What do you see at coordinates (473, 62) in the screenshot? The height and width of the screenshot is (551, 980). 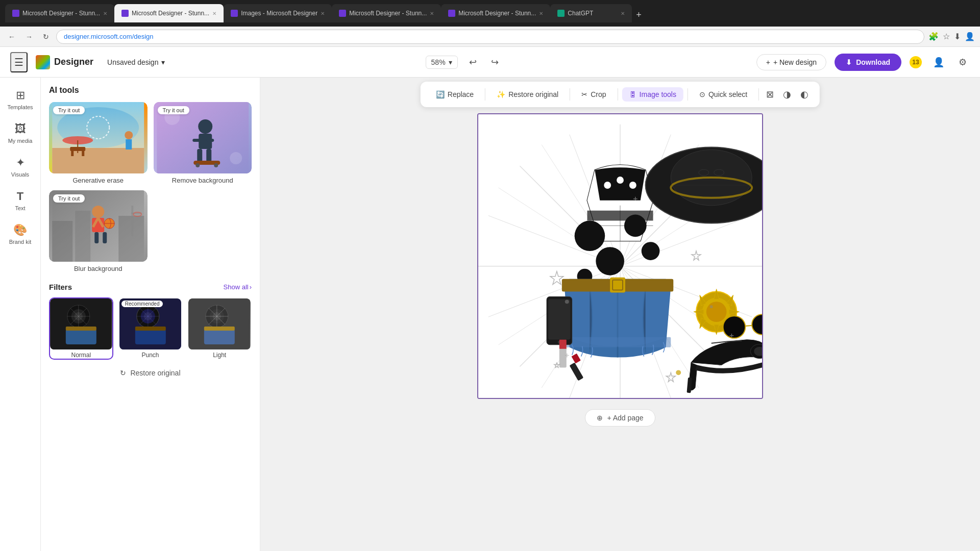 I see `undo-button: ↩` at bounding box center [473, 62].